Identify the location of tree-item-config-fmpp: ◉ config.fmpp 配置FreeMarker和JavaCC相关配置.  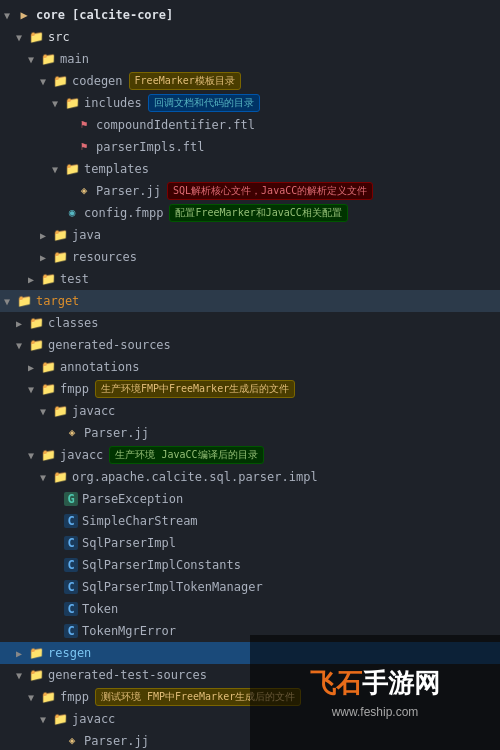
(250, 213).